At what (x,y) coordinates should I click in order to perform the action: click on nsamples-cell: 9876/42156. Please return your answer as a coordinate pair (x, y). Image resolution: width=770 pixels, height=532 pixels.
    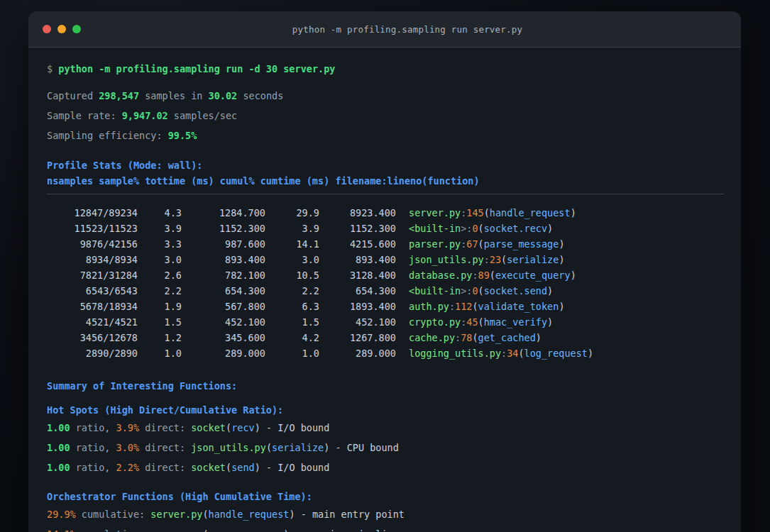
    Looking at the image, I should click on (92, 244).